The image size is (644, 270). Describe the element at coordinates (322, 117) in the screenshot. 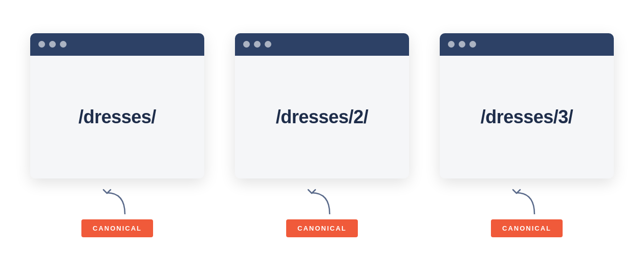

I see `browser-body-2: /dresses/2/` at that location.